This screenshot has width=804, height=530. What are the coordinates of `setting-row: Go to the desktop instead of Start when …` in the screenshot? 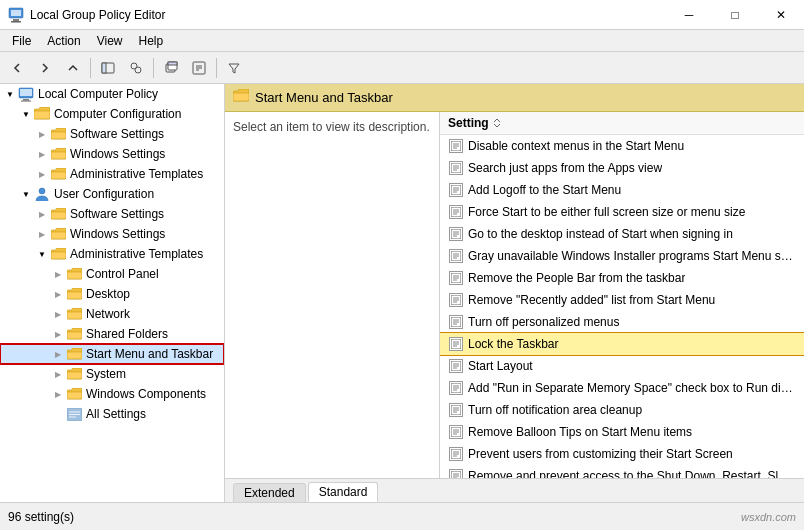 It's located at (622, 234).